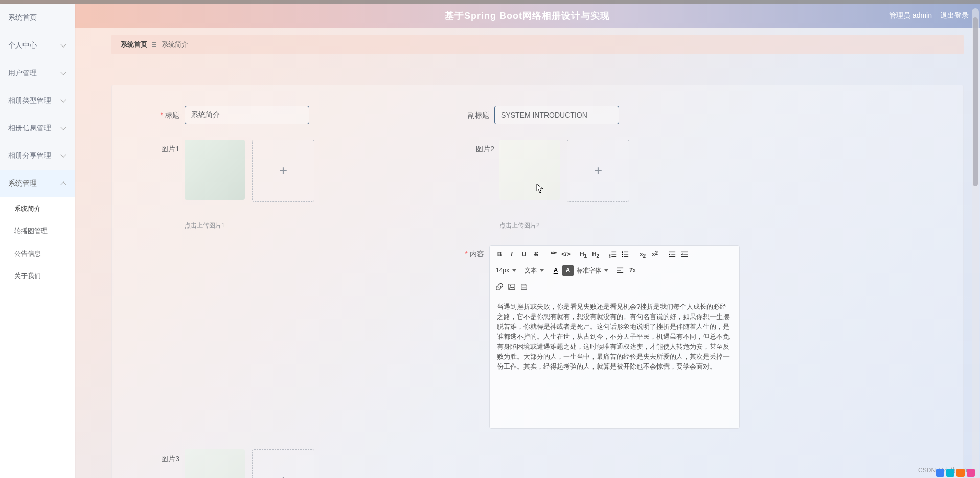  What do you see at coordinates (247, 115) in the screenshot?
I see `input-title` at bounding box center [247, 115].